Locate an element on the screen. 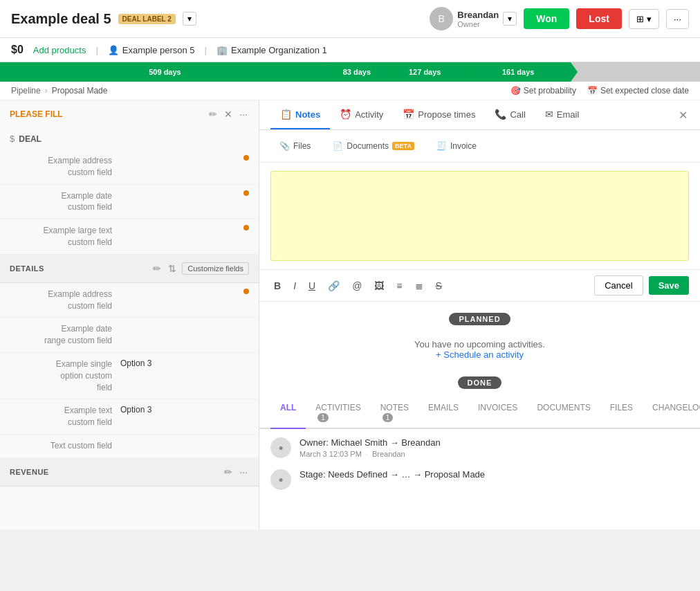 The width and height of the screenshot is (700, 591). progress-seg-1: 509 days is located at coordinates (165, 72).